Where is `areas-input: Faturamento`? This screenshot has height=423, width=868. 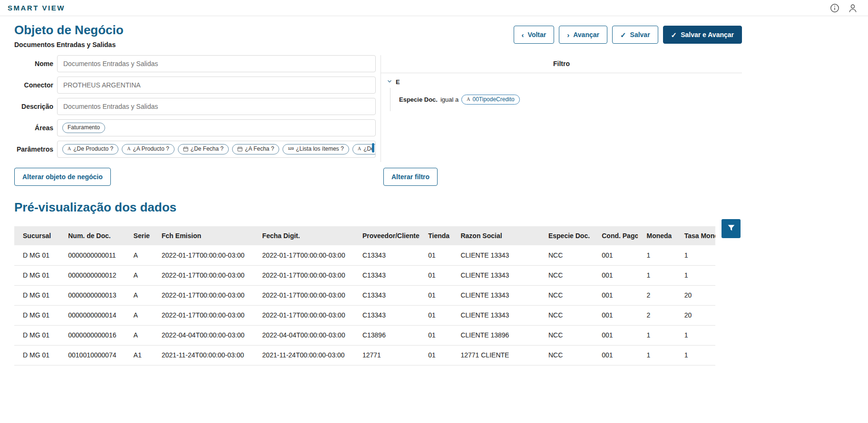
areas-input: Faturamento is located at coordinates (216, 128).